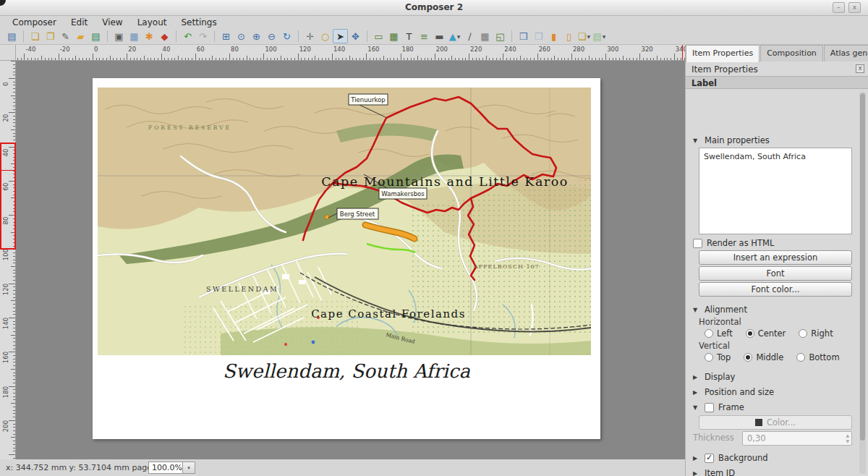 This screenshot has width=868, height=476. I want to click on valign-middle-radio: Middle, so click(764, 357).